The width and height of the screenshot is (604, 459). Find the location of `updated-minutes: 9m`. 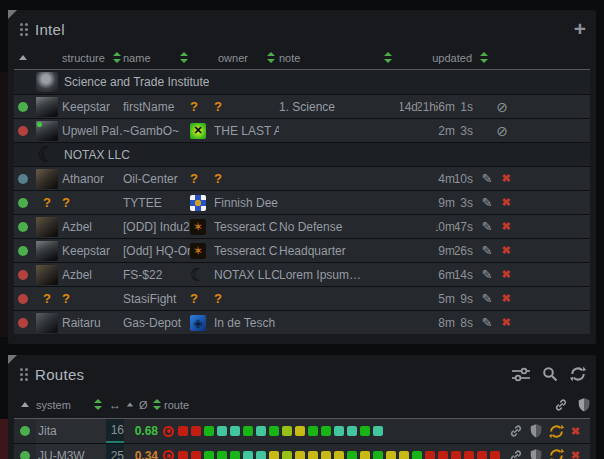

updated-minutes: 9m is located at coordinates (446, 251).